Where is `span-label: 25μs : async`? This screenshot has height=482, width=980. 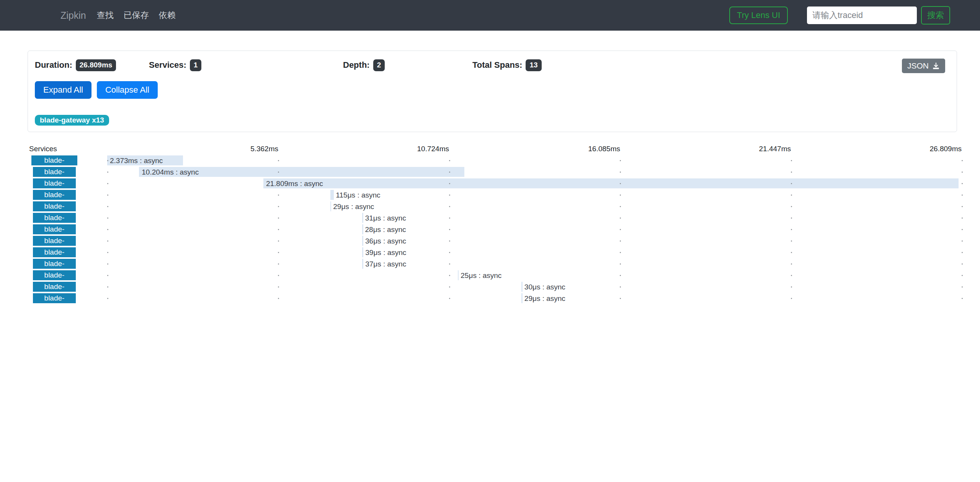 span-label: 25μs : async is located at coordinates (481, 275).